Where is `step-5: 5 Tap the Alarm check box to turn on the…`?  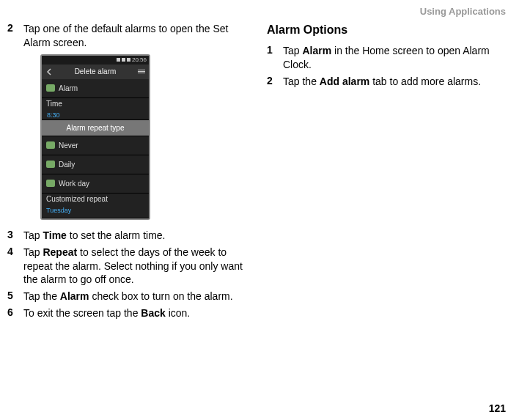
step-5: 5 Tap the Alarm check box to turn on the… is located at coordinates (130, 296).